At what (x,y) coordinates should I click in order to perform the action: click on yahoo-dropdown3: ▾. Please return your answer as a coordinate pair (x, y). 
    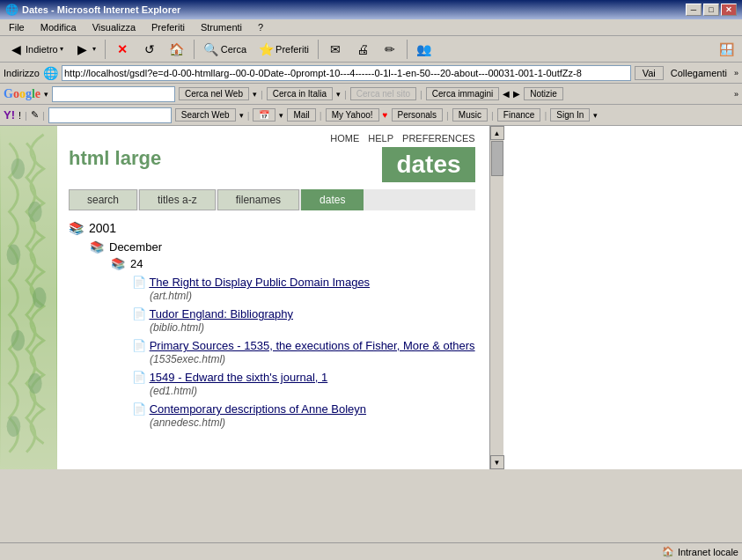
    Looking at the image, I should click on (282, 115).